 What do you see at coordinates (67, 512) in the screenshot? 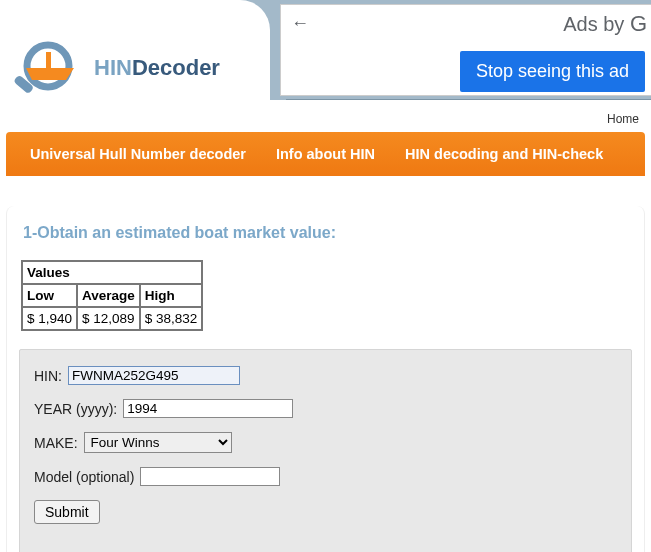
I see `submit-button: Submit` at bounding box center [67, 512].